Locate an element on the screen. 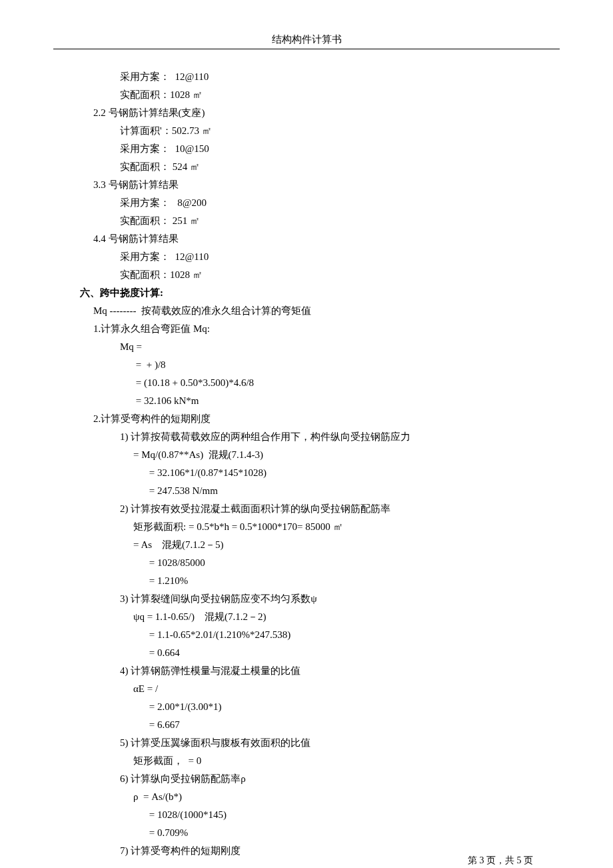  text-line: = + )/8 is located at coordinates (326, 365).